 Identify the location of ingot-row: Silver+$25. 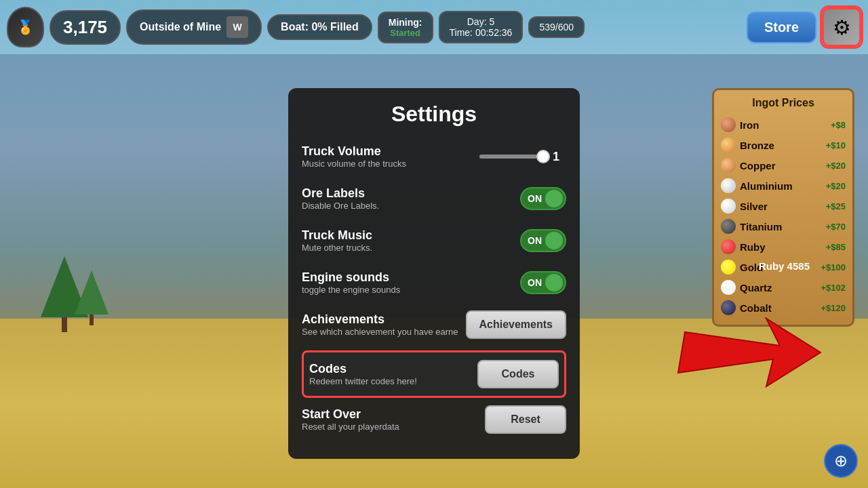
(783, 206).